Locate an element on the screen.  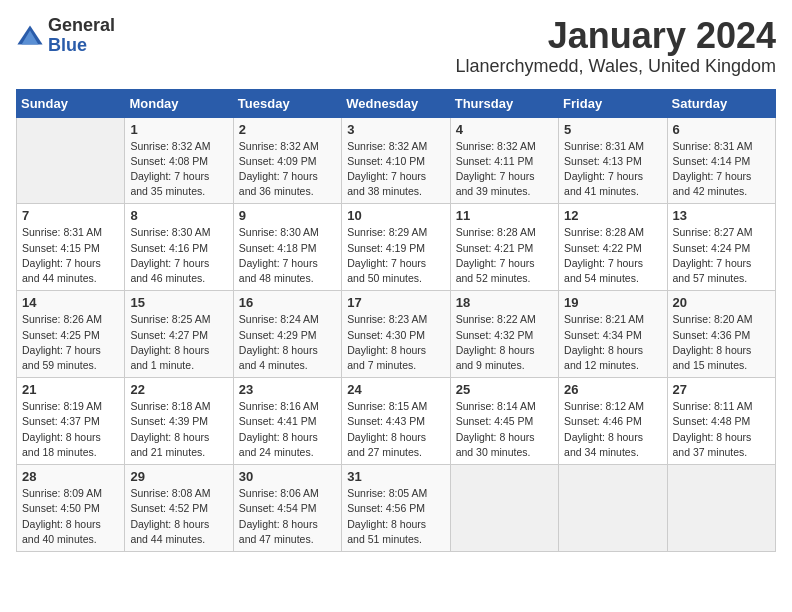
column-header-tuesday: Tuesday is located at coordinates (287, 103).